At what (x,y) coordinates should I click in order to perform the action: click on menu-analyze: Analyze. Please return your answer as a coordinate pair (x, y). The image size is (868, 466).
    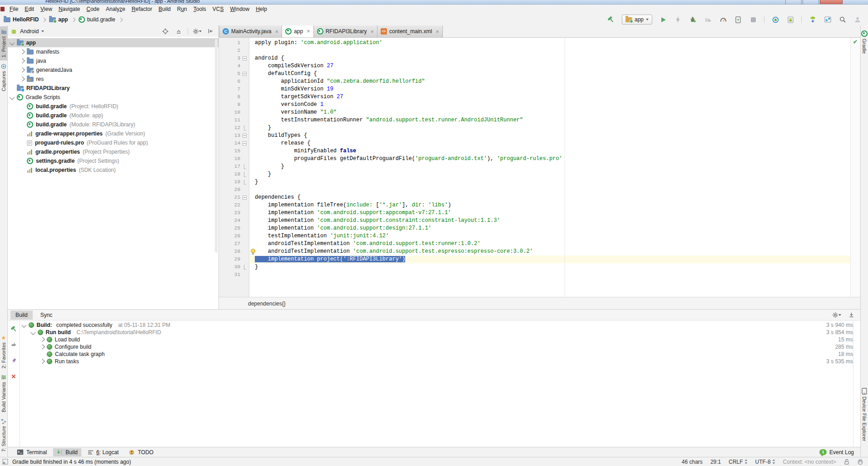
    Looking at the image, I should click on (115, 9).